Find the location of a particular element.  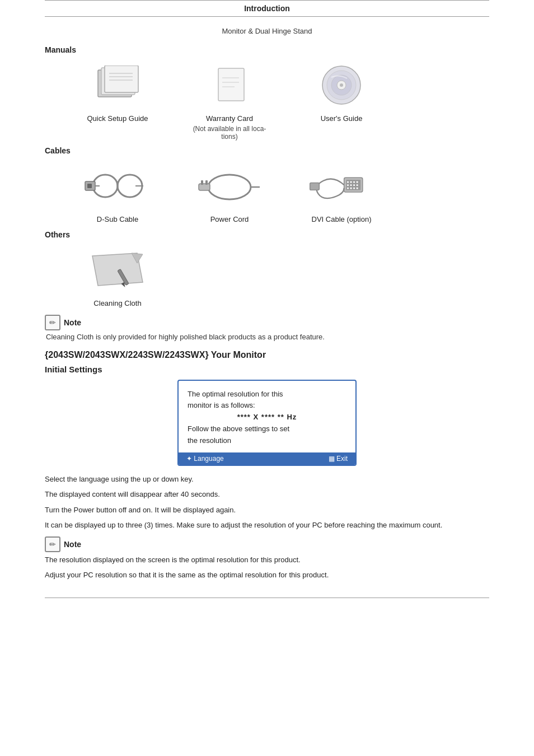

warranty-card-icon is located at coordinates (229, 85).